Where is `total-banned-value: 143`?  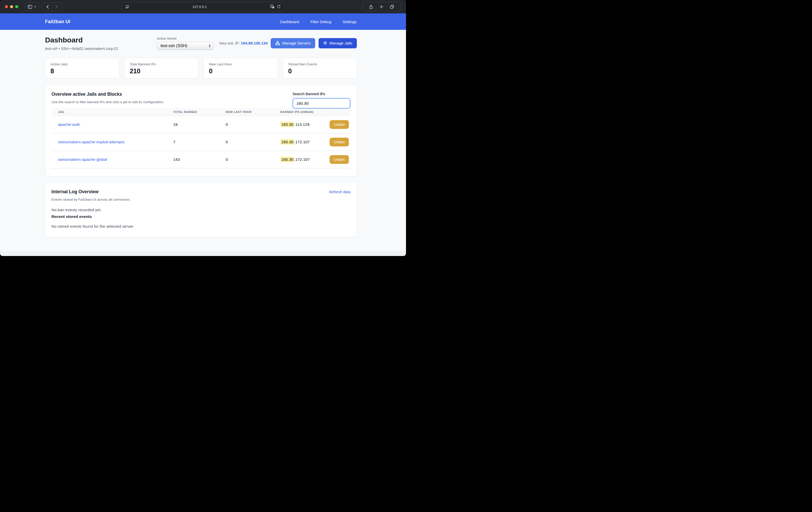 total-banned-value: 143 is located at coordinates (193, 160).